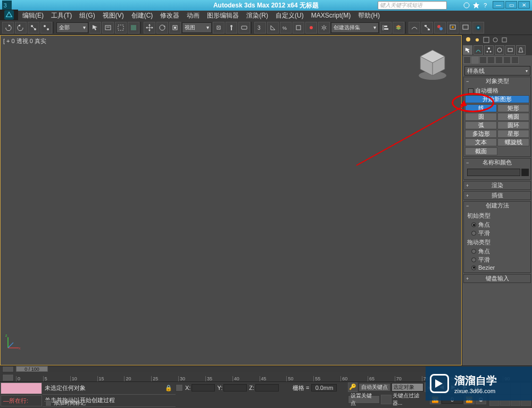  Describe the element at coordinates (473, 233) in the screenshot. I see `init-smooth-radio` at that location.